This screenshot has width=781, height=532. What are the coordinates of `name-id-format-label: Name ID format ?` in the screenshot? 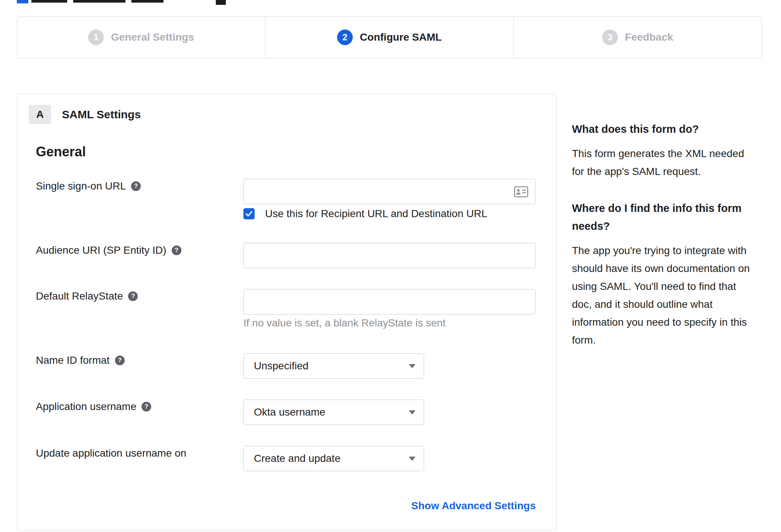 It's located at (80, 360).